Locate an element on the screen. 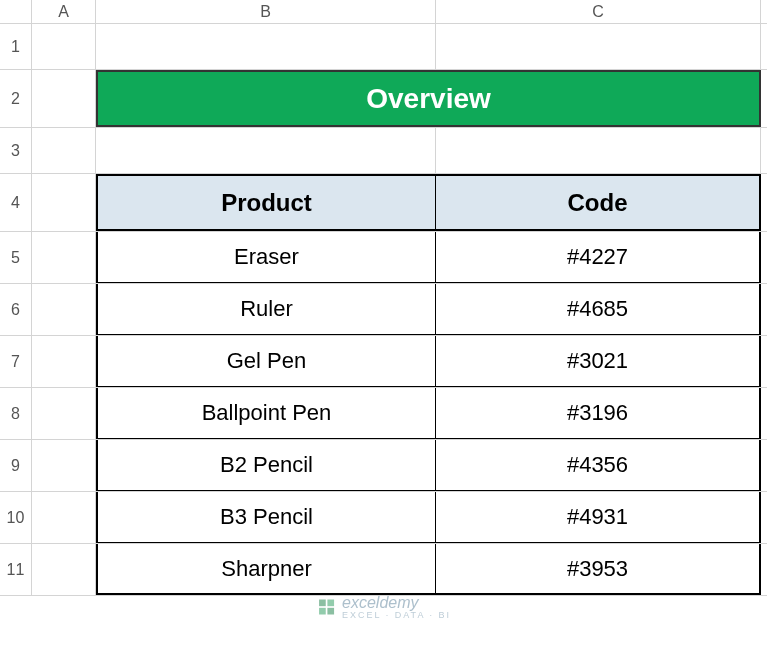  row-2: 2 Overview is located at coordinates (384, 99).